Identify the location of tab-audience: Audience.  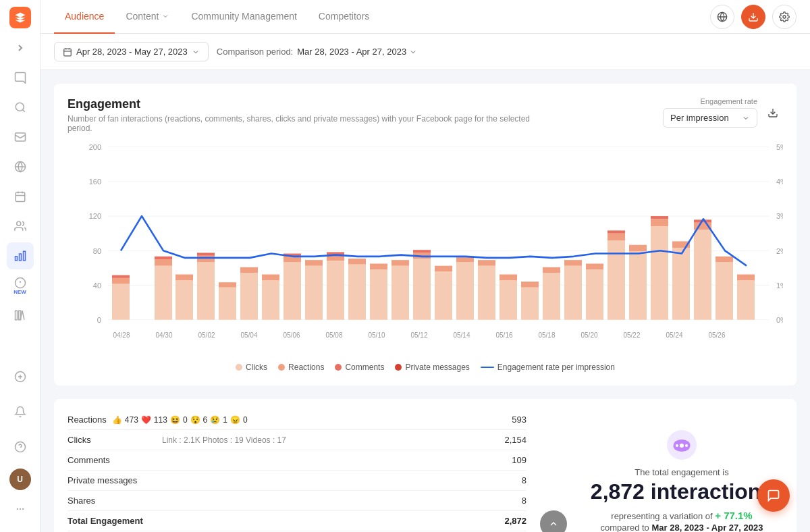
(84, 17).